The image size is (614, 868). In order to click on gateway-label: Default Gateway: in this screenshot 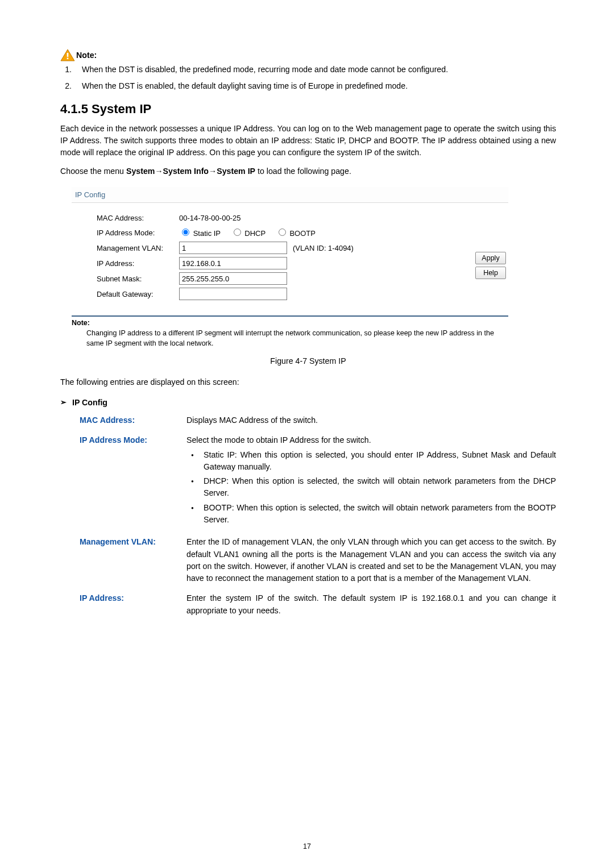, I will do `click(138, 294)`.